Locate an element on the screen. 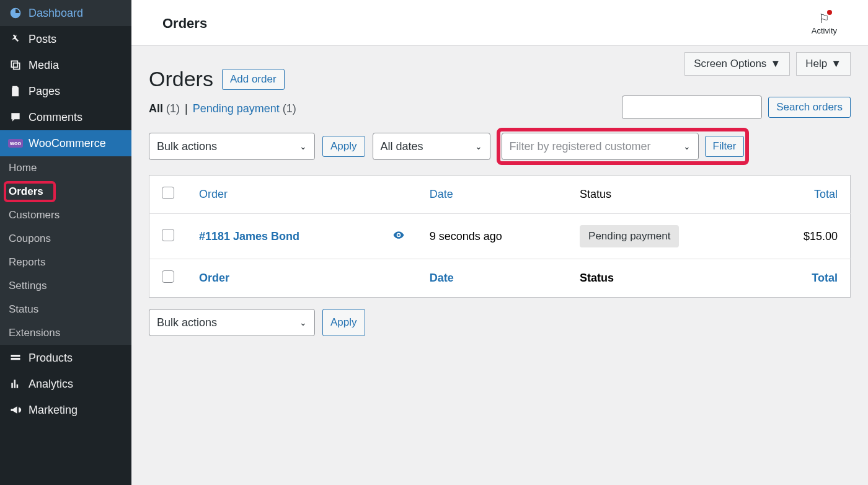 The width and height of the screenshot is (868, 485). column-date-footer: Date is located at coordinates (492, 278).